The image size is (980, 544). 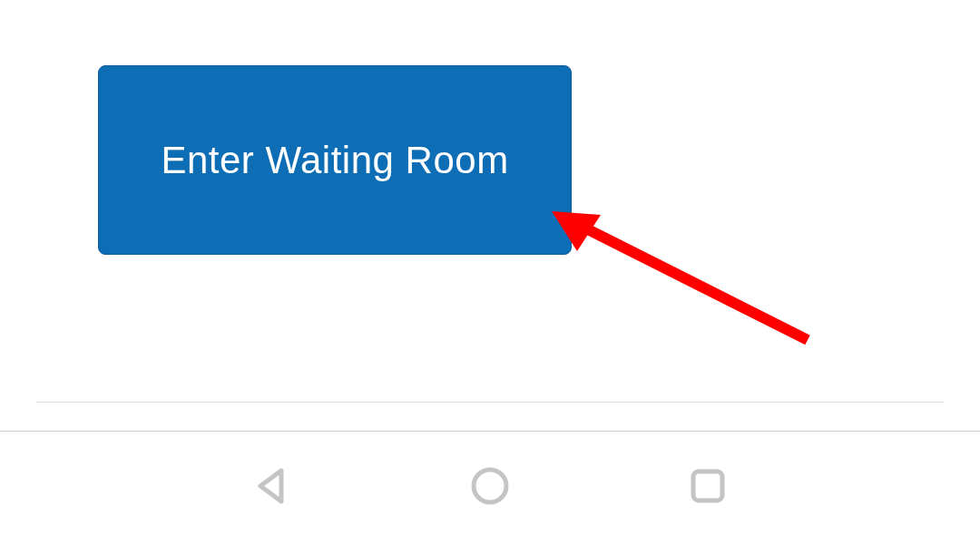 What do you see at coordinates (490, 403) in the screenshot?
I see `content-divider` at bounding box center [490, 403].